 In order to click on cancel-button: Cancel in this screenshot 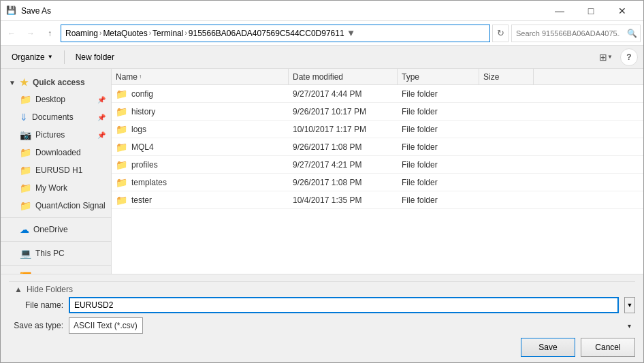, I will do `click(608, 347)`.